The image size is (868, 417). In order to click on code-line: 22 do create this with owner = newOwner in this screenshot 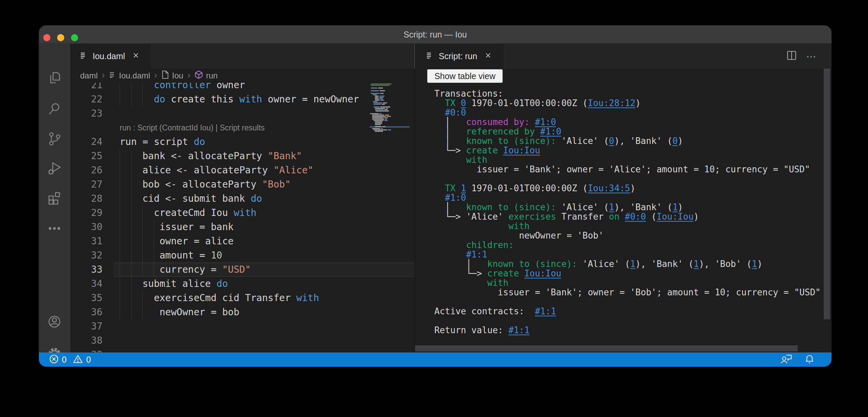, I will do `click(242, 99)`.